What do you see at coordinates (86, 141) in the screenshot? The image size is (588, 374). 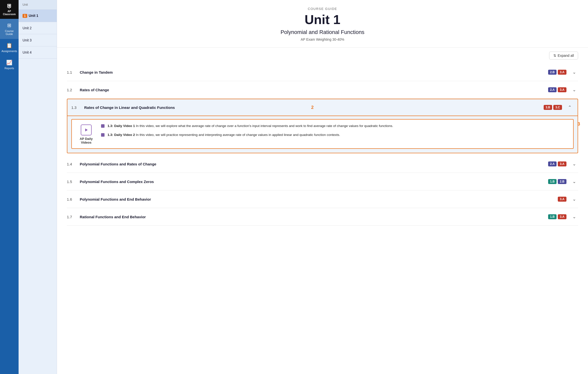 I see `ap-daily-label: AP Daily Videos` at bounding box center [86, 141].